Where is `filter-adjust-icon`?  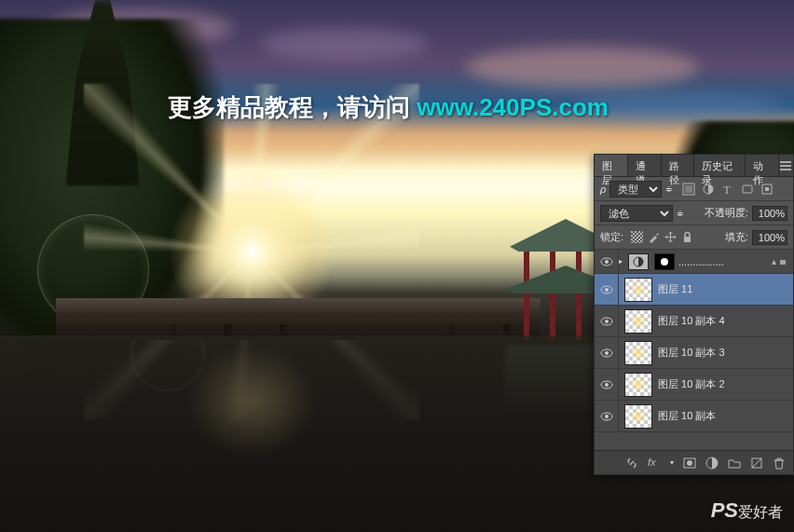
filter-adjust-icon is located at coordinates (708, 189).